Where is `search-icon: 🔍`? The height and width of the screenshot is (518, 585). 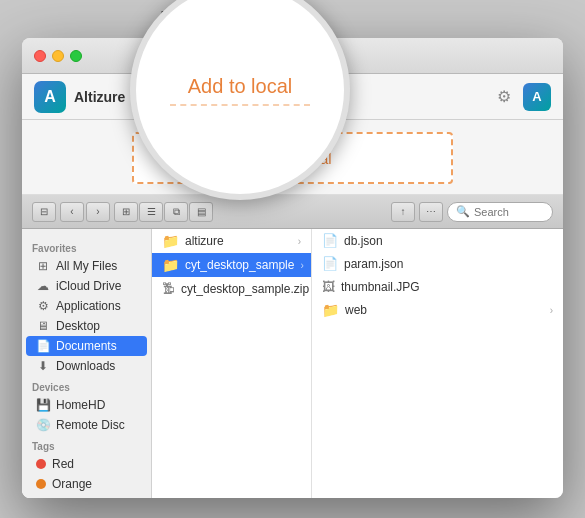
search-icon: 🔍 is located at coordinates (463, 212).